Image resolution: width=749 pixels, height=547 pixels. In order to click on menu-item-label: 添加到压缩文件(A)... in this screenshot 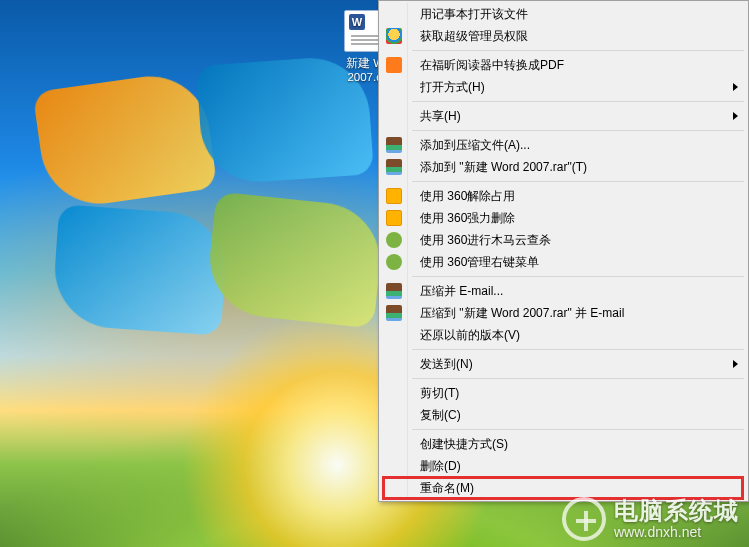, I will do `click(475, 145)`.